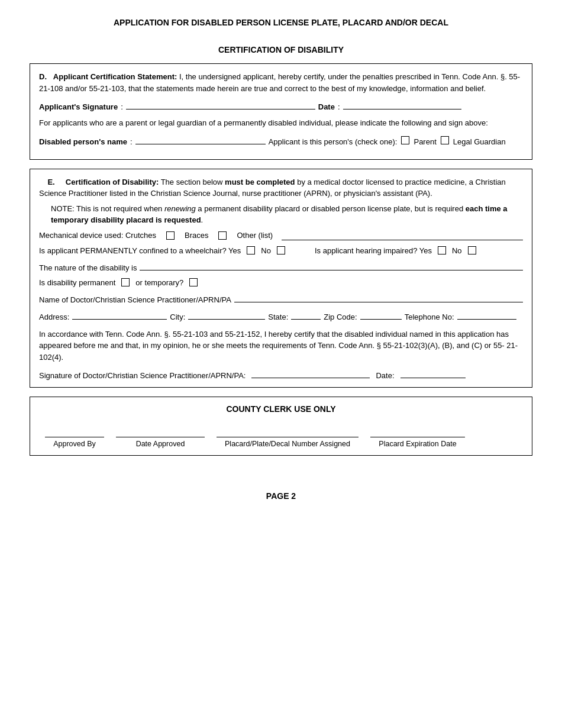 The width and height of the screenshot is (562, 728). Describe the element at coordinates (125, 282) in the screenshot. I see `permanent-checkbox` at that location.